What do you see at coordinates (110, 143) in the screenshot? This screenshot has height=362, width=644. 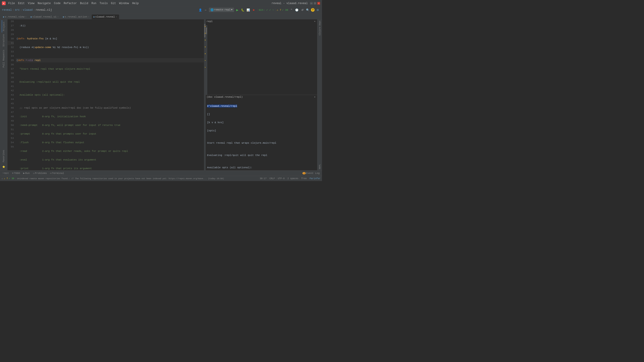 I see `code-line-42: :flush 0-arg fn that flushes output` at bounding box center [110, 143].